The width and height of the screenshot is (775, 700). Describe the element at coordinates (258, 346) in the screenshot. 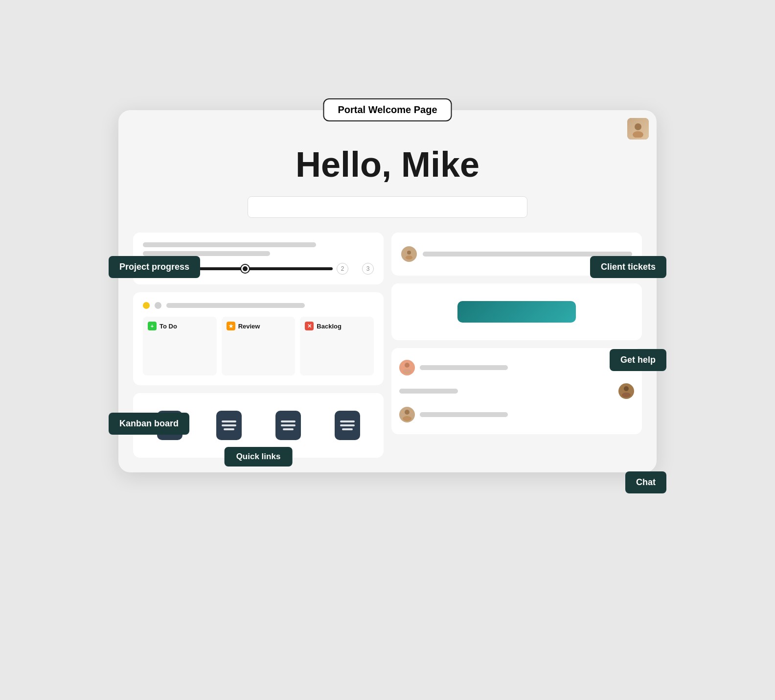

I see `kanban-col-review: ★ Review` at that location.